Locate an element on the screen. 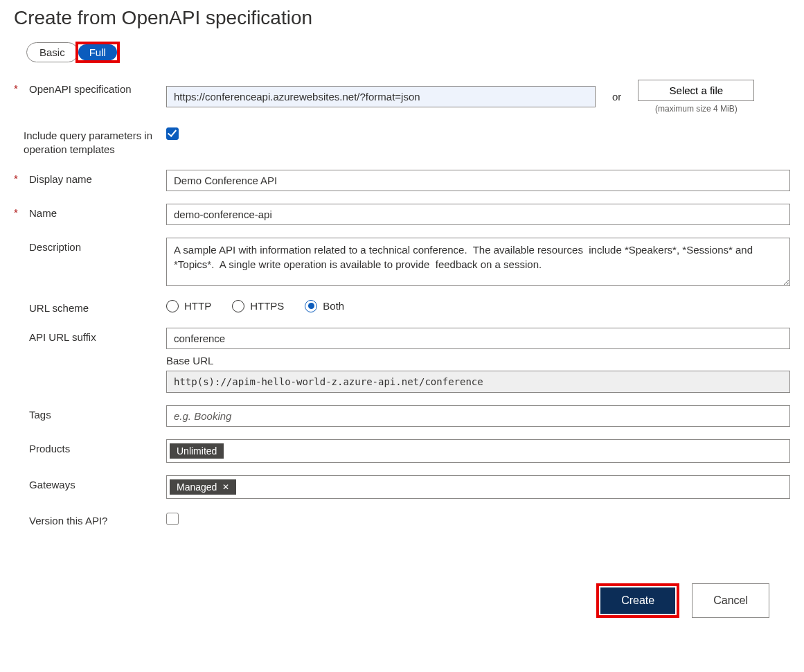 Image resolution: width=804 pixels, height=672 pixels. view-toggle: Basic is located at coordinates (53, 53).